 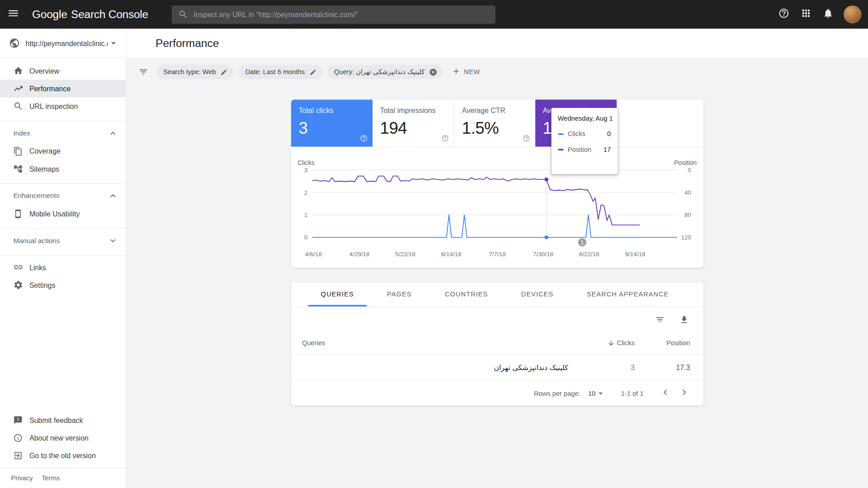 What do you see at coordinates (90, 14) in the screenshot?
I see `app-logo: Google Search Console` at bounding box center [90, 14].